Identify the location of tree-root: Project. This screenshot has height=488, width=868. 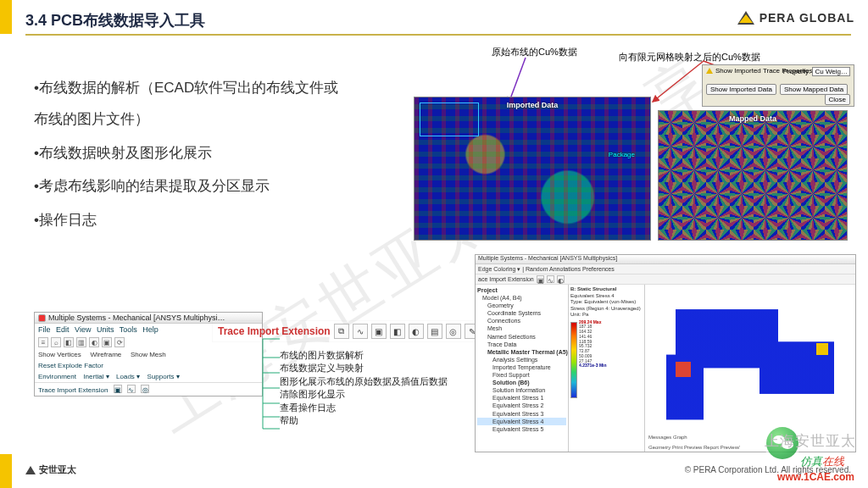
(522, 290).